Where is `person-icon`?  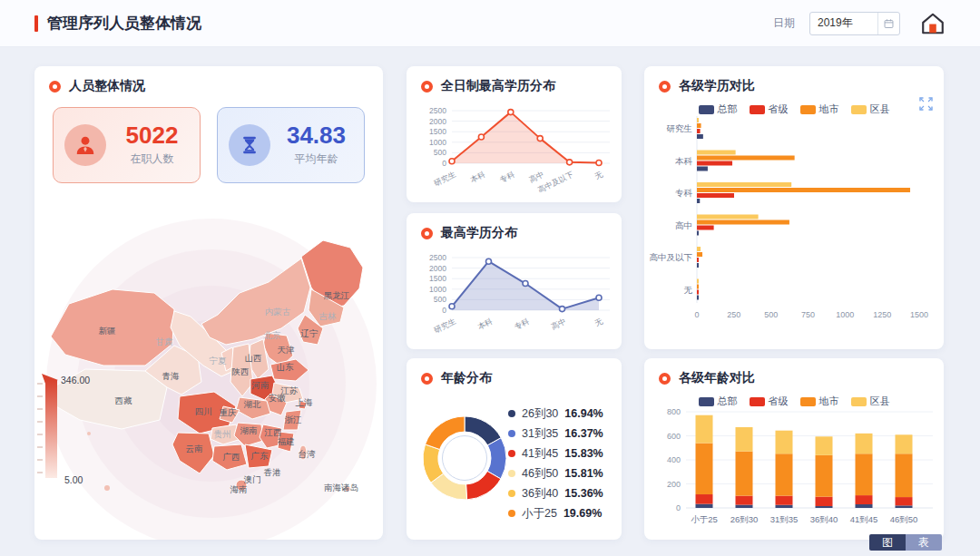 person-icon is located at coordinates (85, 145).